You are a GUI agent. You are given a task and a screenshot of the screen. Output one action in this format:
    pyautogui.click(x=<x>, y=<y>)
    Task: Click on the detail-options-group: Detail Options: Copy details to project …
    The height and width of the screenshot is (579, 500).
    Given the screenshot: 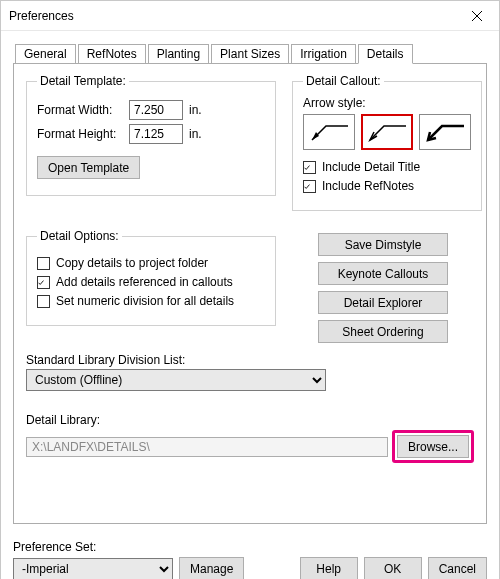 What is the action you would take?
    pyautogui.click(x=151, y=278)
    